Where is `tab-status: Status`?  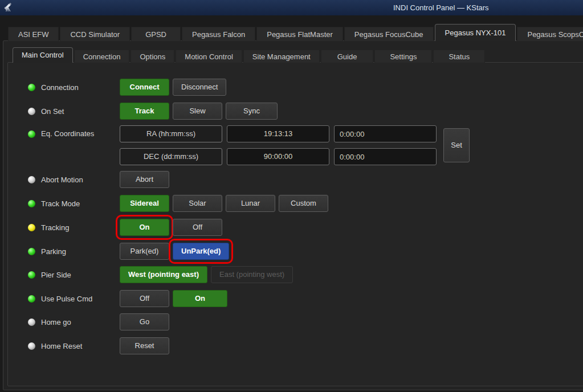 tab-status: Status is located at coordinates (459, 56).